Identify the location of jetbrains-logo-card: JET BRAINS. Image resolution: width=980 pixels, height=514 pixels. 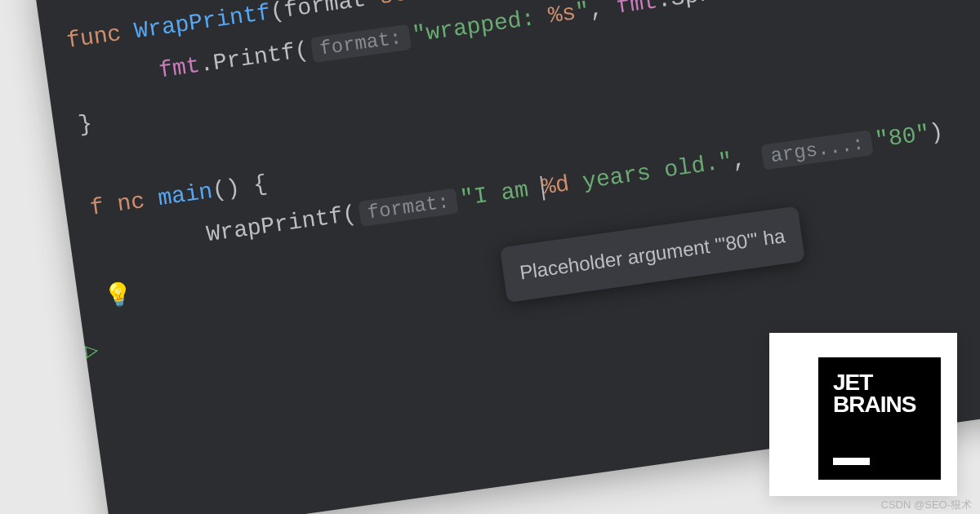
(863, 414).